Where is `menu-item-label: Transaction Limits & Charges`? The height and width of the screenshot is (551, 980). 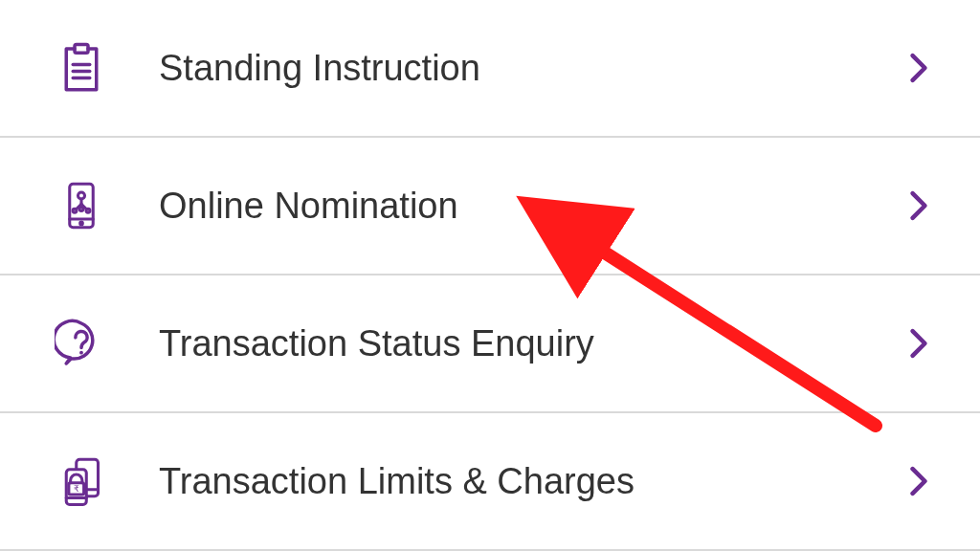 menu-item-label: Transaction Limits & Charges is located at coordinates (510, 482).